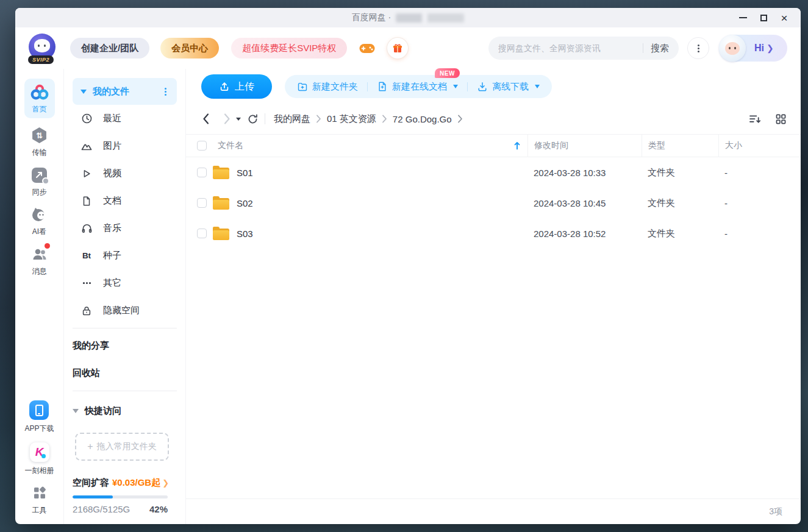  What do you see at coordinates (124, 283) in the screenshot?
I see `sidebar-item-other: 其它` at bounding box center [124, 283].